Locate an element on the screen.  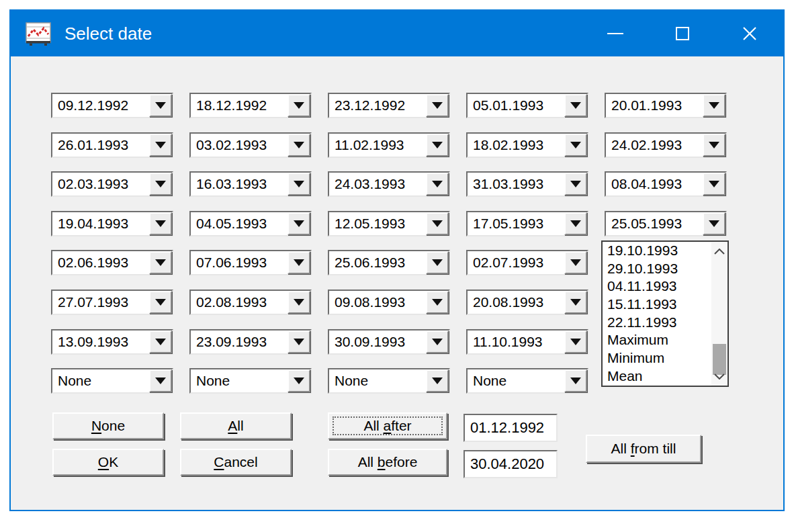
date-combobox: 25.05.1993 is located at coordinates (666, 224).